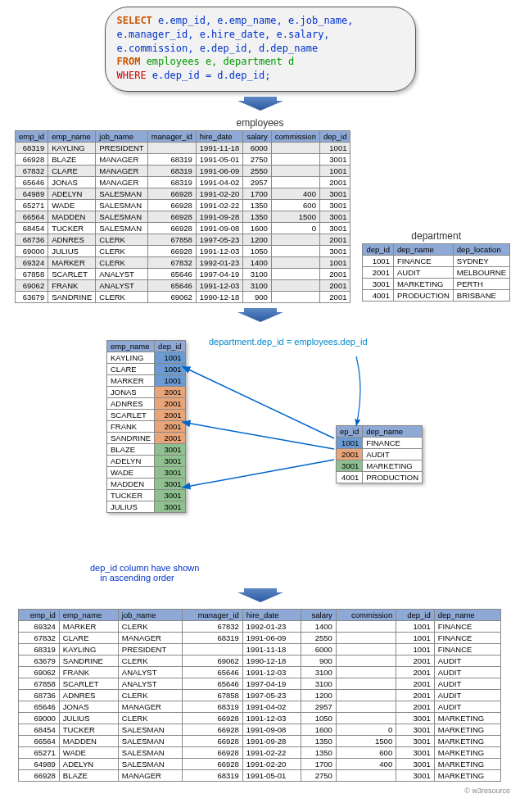  Describe the element at coordinates (436, 272) in the screenshot. I see `table-row: 2001AUDITMELBOURNE` at that location.